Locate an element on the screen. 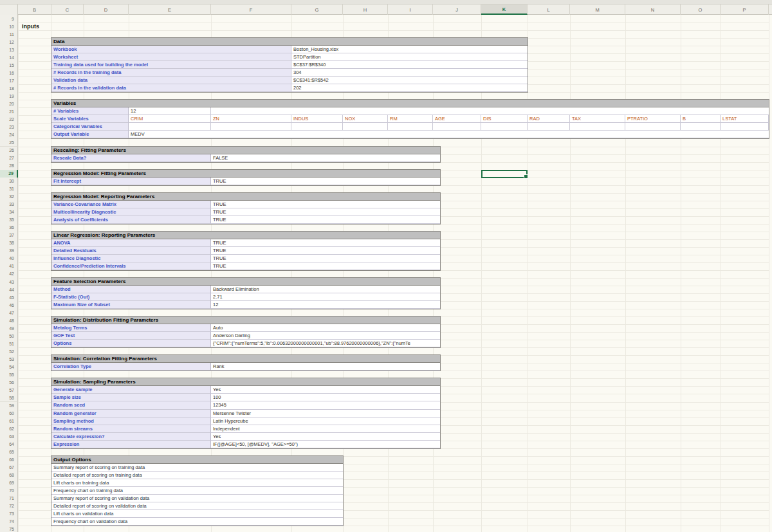  param-value: Latin Hypercube is located at coordinates (326, 421).